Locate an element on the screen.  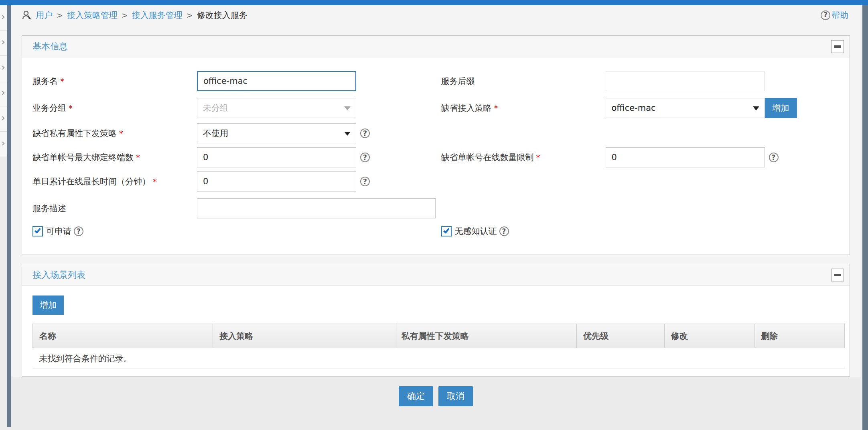
scene-table-header-row: 名称 接入策略 私有属性下发策略 优先级 修改 删除 is located at coordinates (439, 336).